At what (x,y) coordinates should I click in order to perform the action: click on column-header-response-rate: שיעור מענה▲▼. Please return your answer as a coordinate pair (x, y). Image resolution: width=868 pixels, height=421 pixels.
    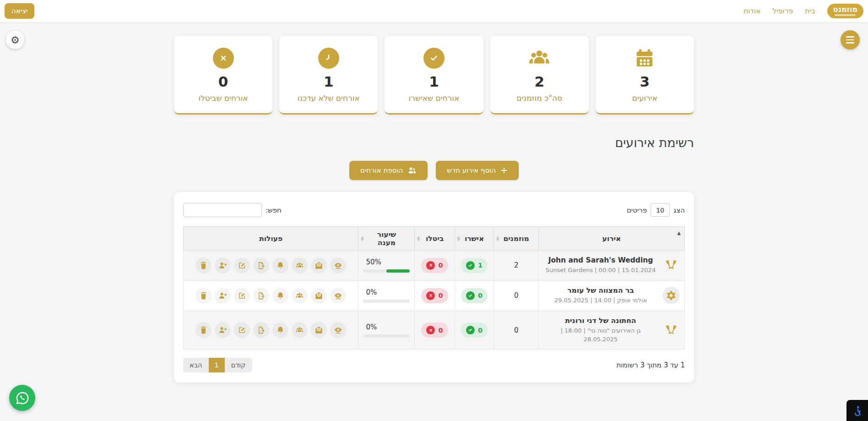
    Looking at the image, I should click on (386, 239).